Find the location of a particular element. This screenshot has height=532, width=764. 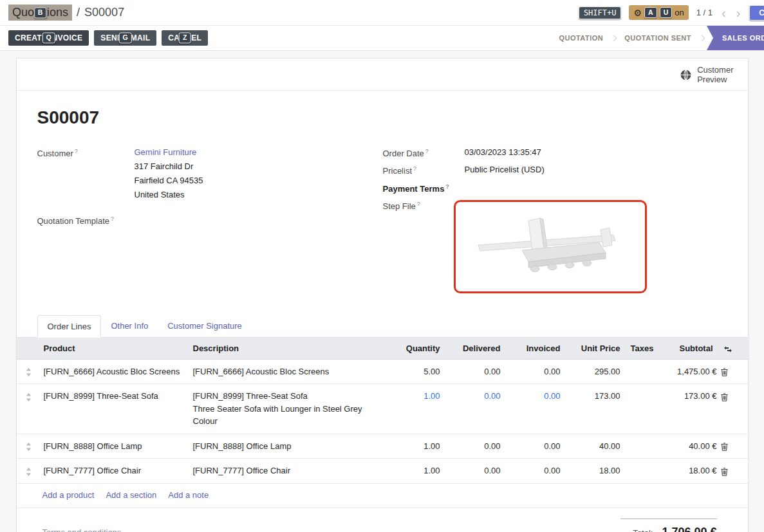

kbd-hint-z: Z is located at coordinates (185, 37).